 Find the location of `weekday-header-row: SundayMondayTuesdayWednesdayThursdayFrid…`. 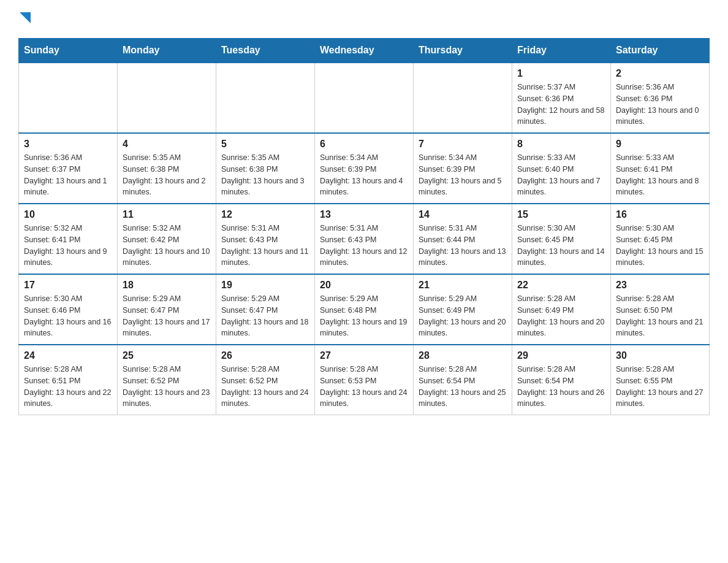

weekday-header-row: SundayMondayTuesdayWednesdayThursdayFrid… is located at coordinates (364, 51).